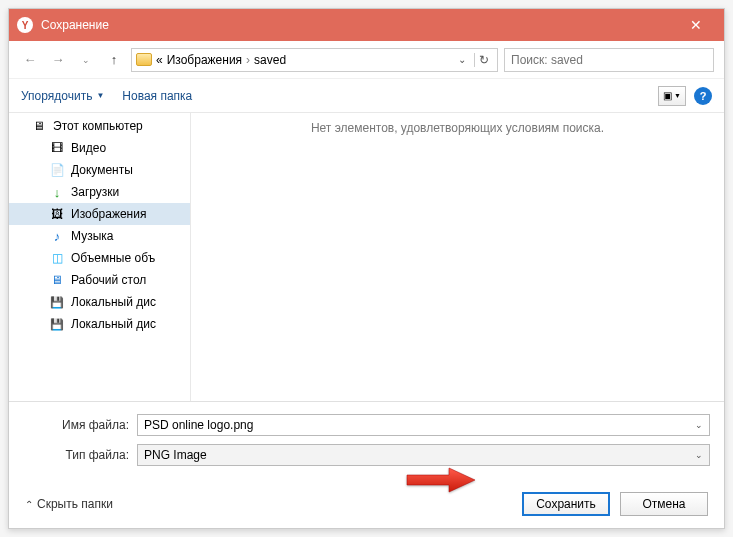  What do you see at coordinates (100, 192) in the screenshot?
I see `sidebar-item: Загрузки` at bounding box center [100, 192].